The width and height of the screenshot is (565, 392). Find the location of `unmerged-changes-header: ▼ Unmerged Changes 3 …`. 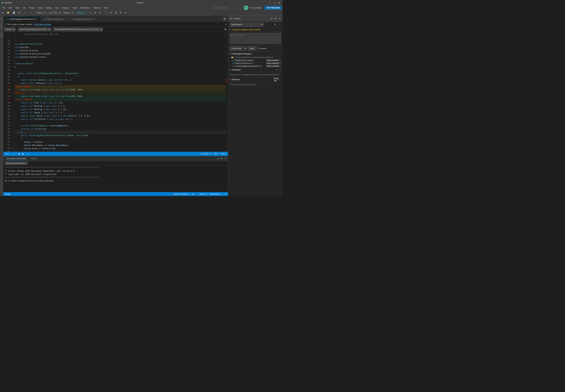

unmerged-changes-header: ▼ Unmerged Changes 3 … is located at coordinates (255, 54).